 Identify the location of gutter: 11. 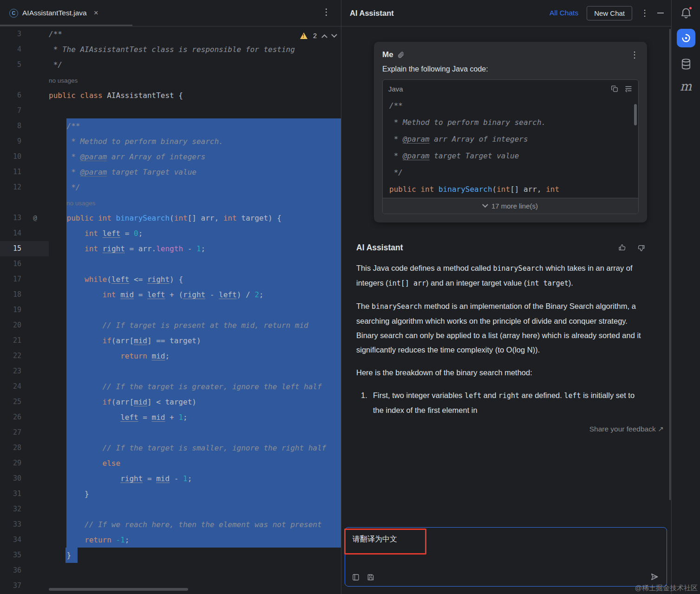
(24, 172).